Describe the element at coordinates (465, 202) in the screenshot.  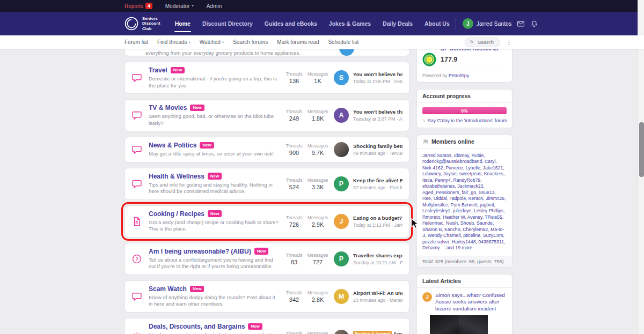
I see `members-online-list: Jarred Santos, Idamay, Rubie, roderickg@…` at that location.